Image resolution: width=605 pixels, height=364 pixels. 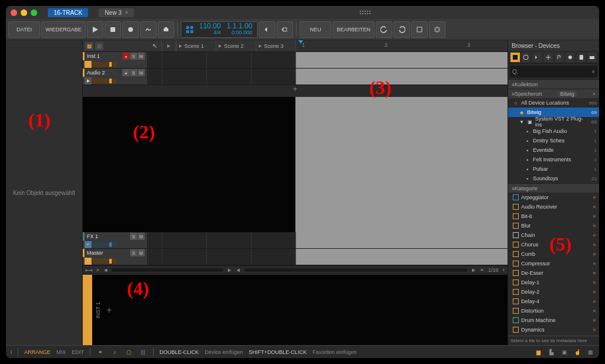 What do you see at coordinates (93, 56) in the screenshot?
I see `track-name: Inst 1` at bounding box center [93, 56].